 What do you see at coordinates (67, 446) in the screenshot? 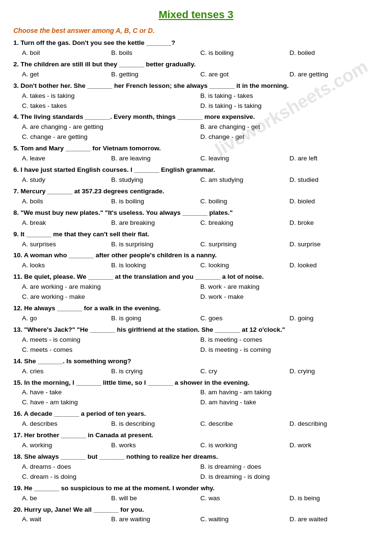
I see `answer-option: A. working` at bounding box center [67, 446].